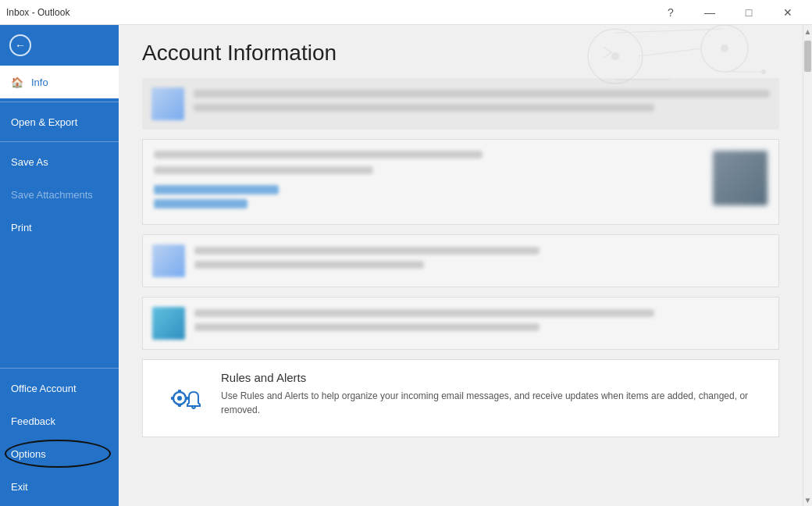 The height and width of the screenshot is (506, 812). I want to click on scrollbar-thumb, so click(807, 56).